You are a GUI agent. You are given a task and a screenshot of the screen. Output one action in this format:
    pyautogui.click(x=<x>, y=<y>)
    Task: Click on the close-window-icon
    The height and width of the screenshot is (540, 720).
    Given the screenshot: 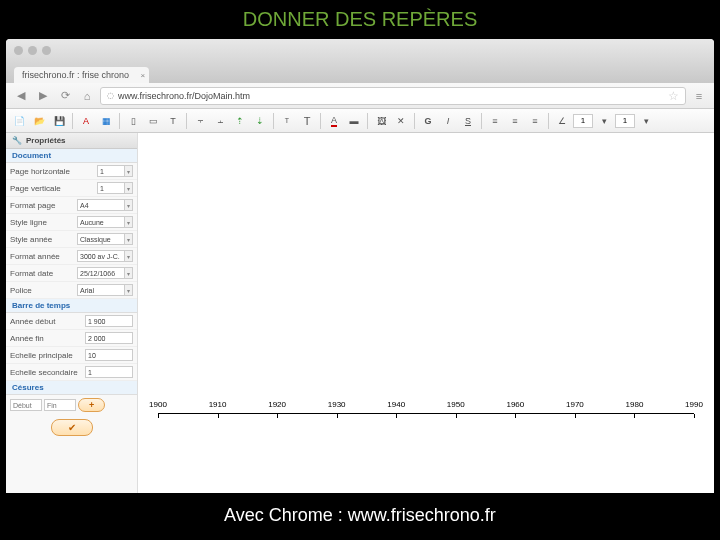 What is the action you would take?
    pyautogui.click(x=18, y=50)
    